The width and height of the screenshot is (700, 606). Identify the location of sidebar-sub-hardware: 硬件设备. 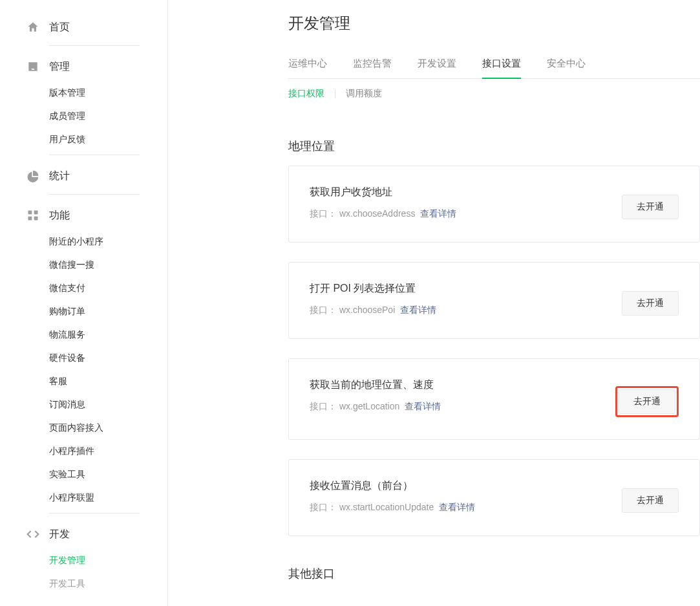
(109, 358).